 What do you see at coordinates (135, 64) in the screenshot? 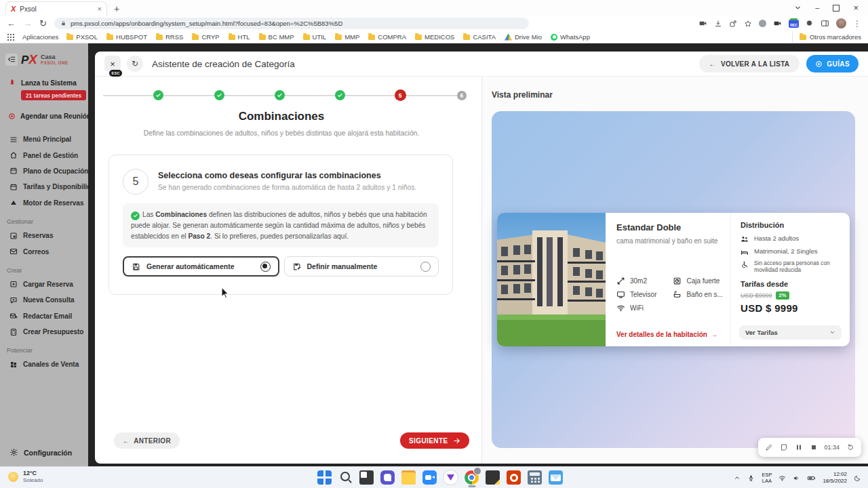
I see `wizard-refresh-button: ↻` at bounding box center [135, 64].